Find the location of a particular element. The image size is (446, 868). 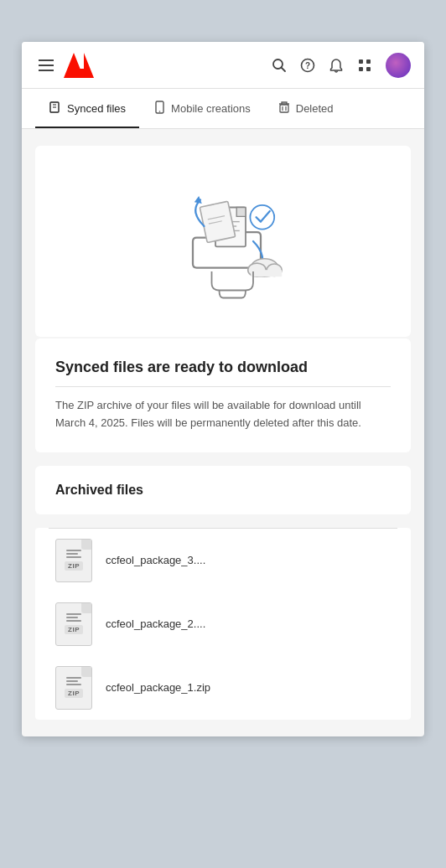

file-name-3: ccfeol_package_1.zip is located at coordinates (158, 687).